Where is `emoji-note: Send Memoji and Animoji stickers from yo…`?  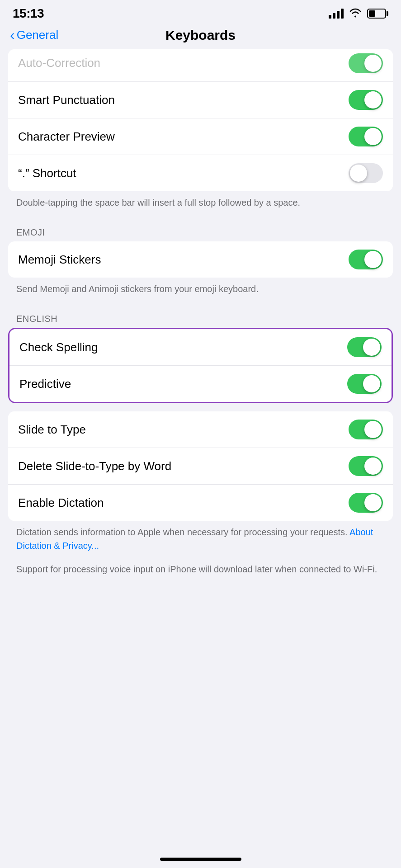
emoji-note: Send Memoji and Animoji stickers from yo… is located at coordinates (201, 292).